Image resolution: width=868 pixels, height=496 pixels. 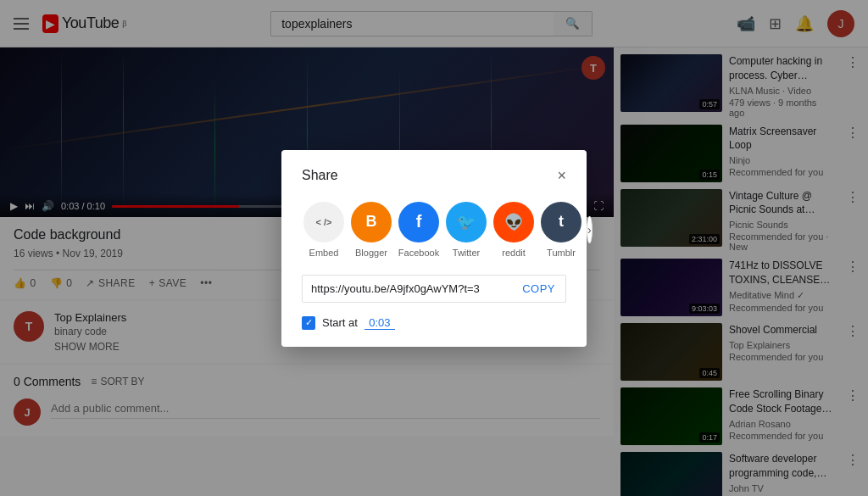 I want to click on share-tumblr-button: t Tumblr, so click(x=561, y=230).